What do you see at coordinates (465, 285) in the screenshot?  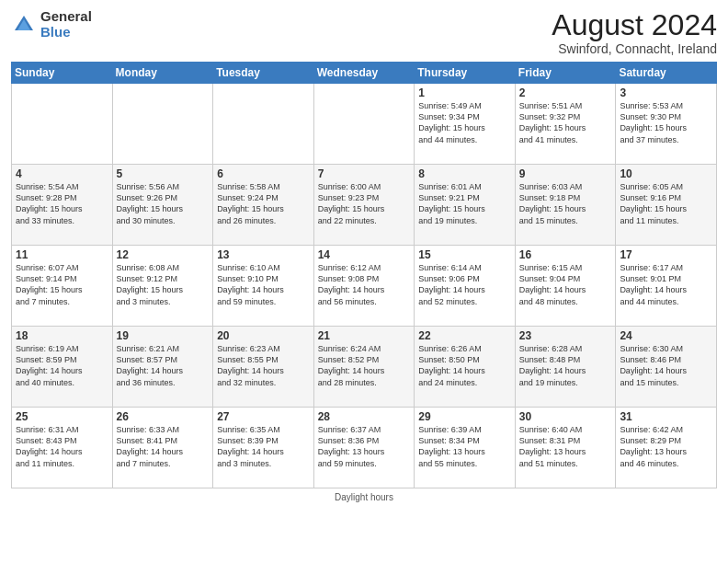 I see `day-info: Sunrise: 6:14 AM Sunset: 9:06 PM Dayligh…` at bounding box center [465, 285].